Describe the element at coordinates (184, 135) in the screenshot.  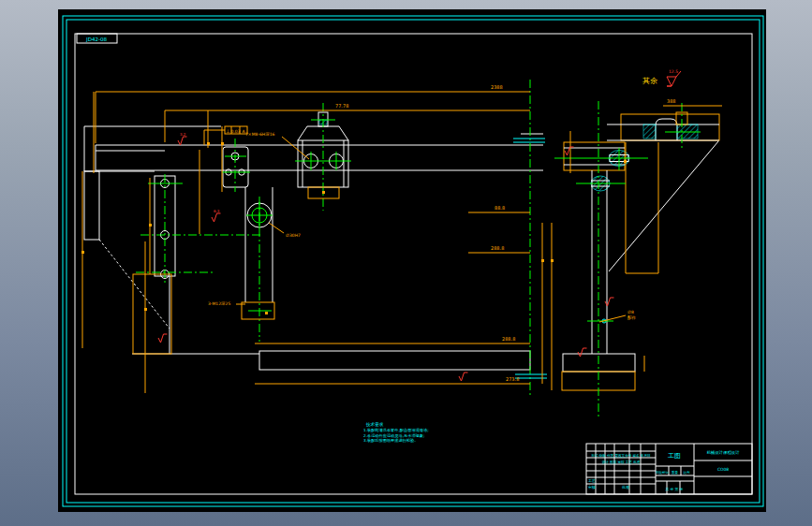
I see `roughness-value-1: 3.2` at that location.